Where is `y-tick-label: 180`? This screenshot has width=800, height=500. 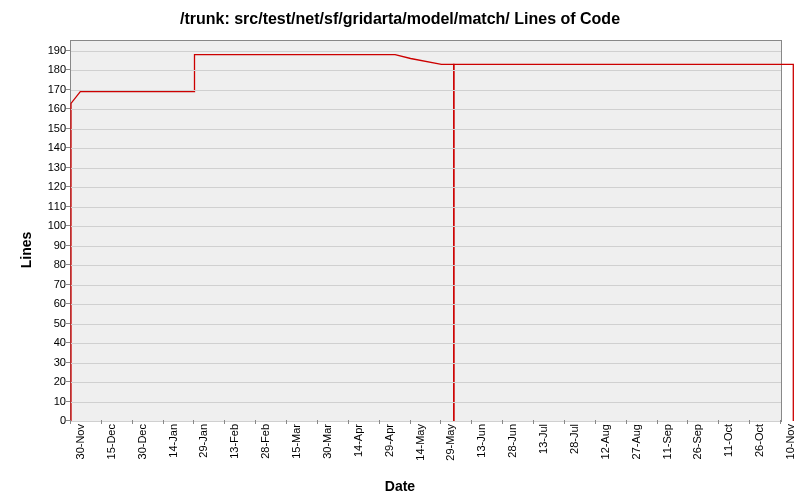 y-tick-label: 180 is located at coordinates (51, 69).